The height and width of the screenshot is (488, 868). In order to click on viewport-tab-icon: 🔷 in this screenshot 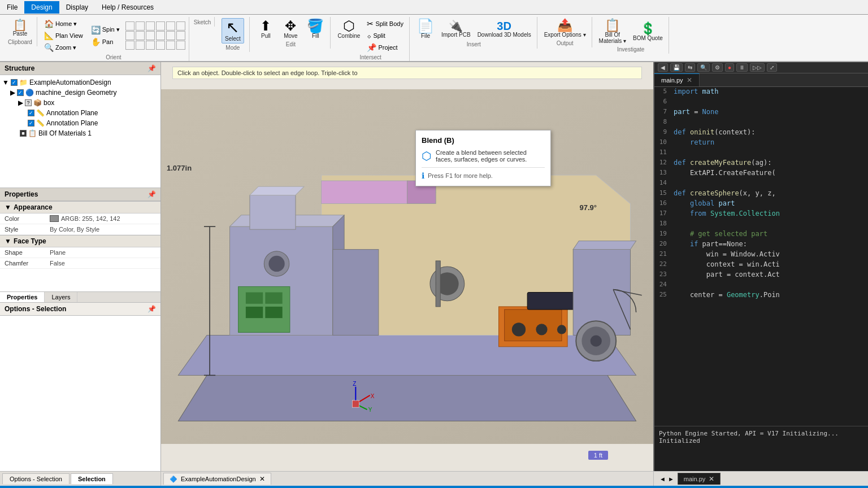, I will do `click(173, 479)`.